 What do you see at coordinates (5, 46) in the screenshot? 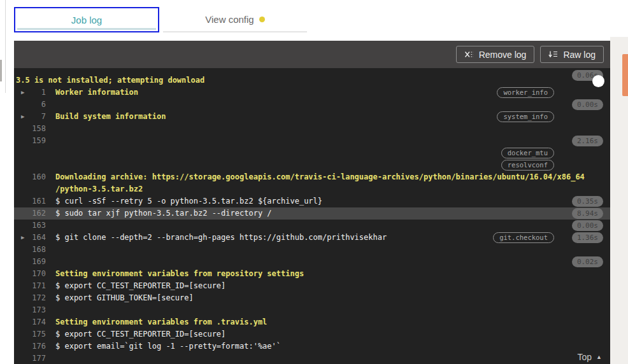
I see `left-panel-divider` at bounding box center [5, 46].